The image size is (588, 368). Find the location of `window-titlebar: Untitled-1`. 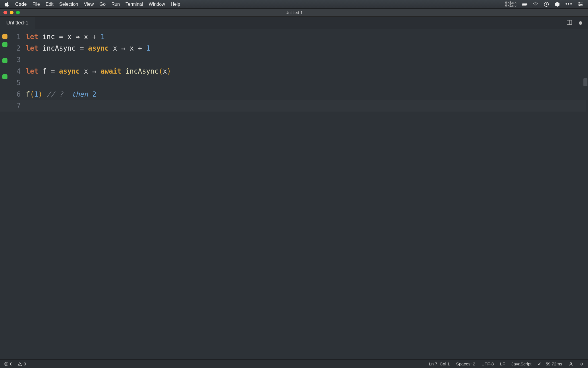

window-titlebar: Untitled-1 is located at coordinates (294, 13).